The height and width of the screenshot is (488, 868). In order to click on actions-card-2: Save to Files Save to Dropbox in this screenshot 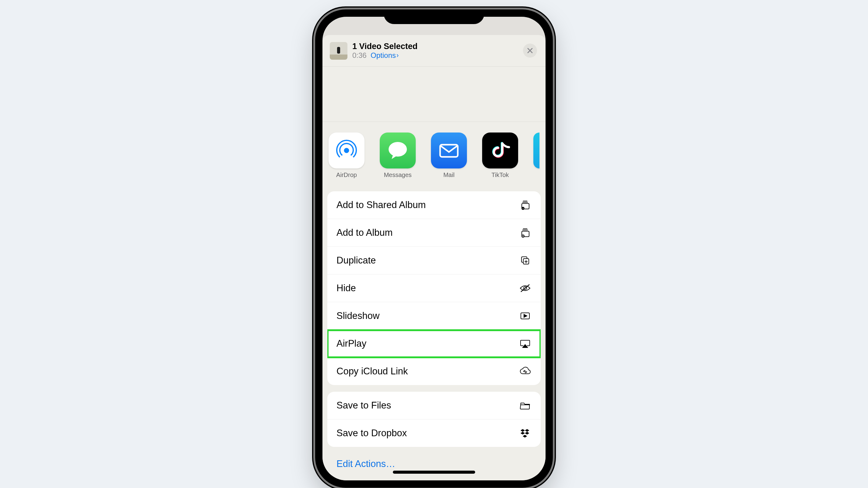, I will do `click(434, 419)`.